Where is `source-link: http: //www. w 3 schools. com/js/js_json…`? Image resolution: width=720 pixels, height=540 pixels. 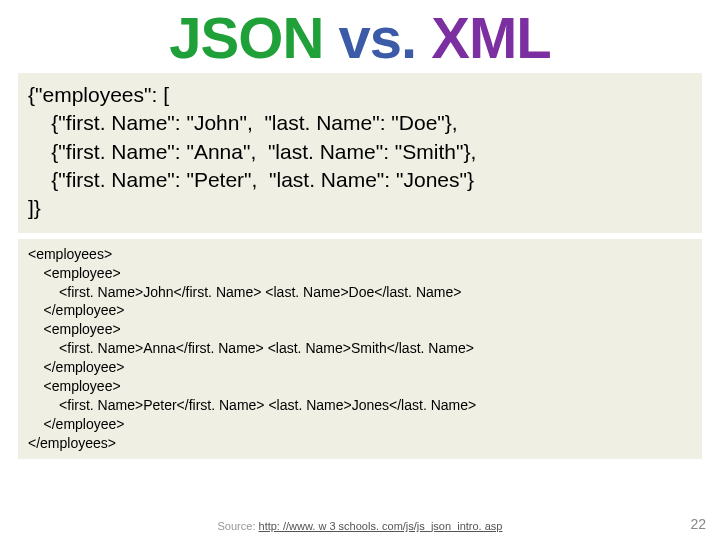 source-link: http: //www. w 3 schools. com/js/js_json… is located at coordinates (381, 526).